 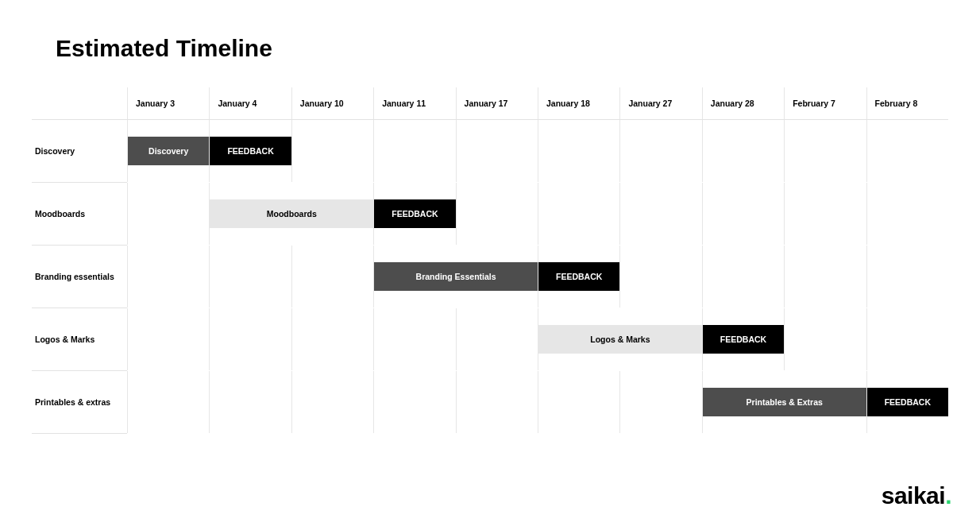 I want to click on gantt-bar-wrap: Moodboards, so click(x=291, y=214).